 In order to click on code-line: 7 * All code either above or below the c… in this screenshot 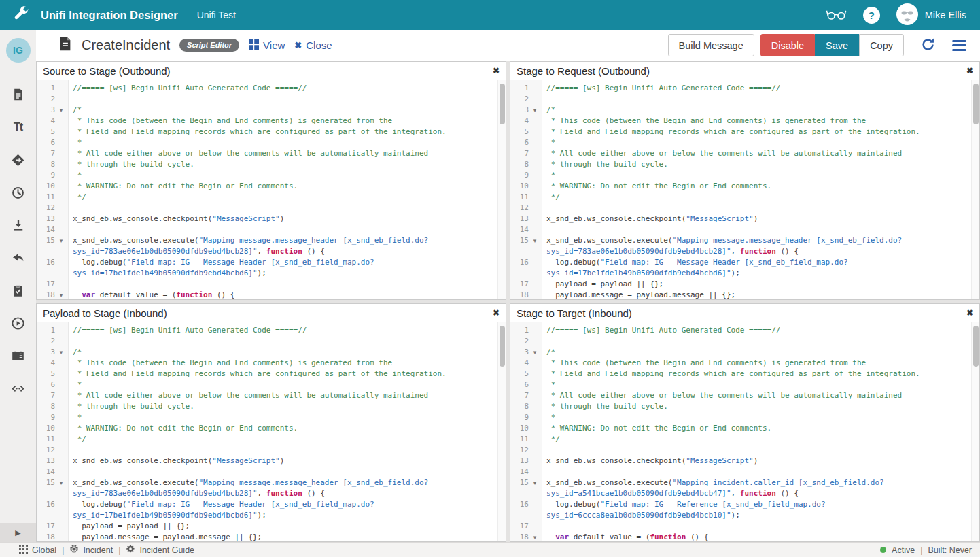, I will do `click(271, 154)`.